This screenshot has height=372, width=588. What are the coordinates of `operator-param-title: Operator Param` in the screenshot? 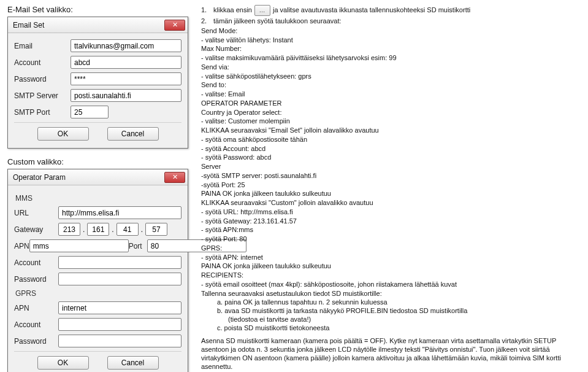 It's located at (88, 177).